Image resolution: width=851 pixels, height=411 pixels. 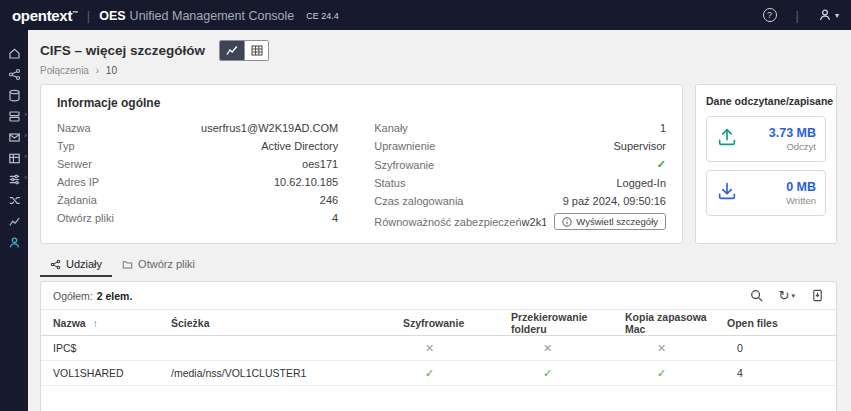 I want to click on table-header-row: Nazwa↑ Ścieżka Szyfrowanie Przekierowani…, so click(x=438, y=322).